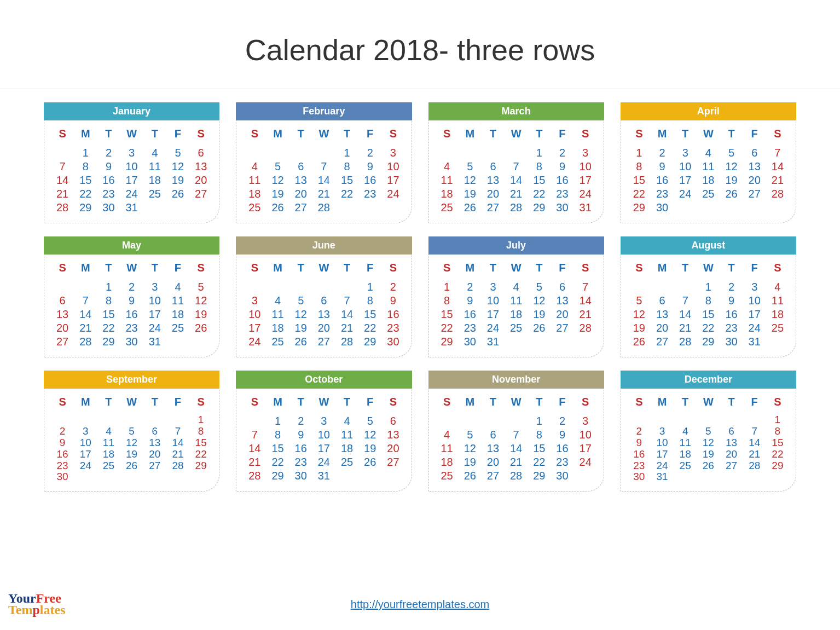  I want to click on footer-link: http://yourfreetemplates.com, so click(420, 604).